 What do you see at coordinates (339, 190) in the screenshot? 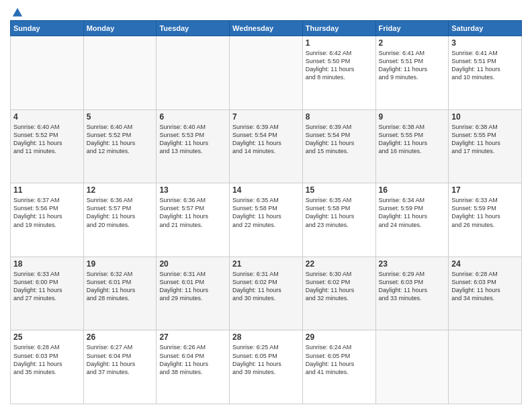
I see `day-number: 15` at bounding box center [339, 190].